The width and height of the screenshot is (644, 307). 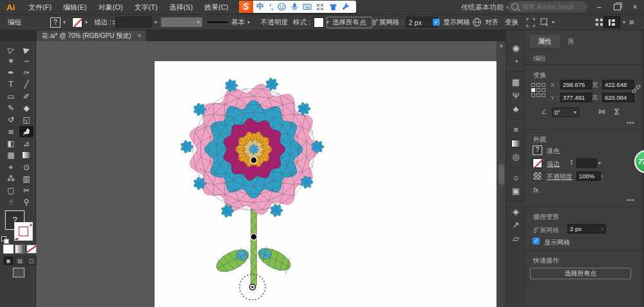 I want to click on asset-export-panel-icon: ▱, so click(x=516, y=238).